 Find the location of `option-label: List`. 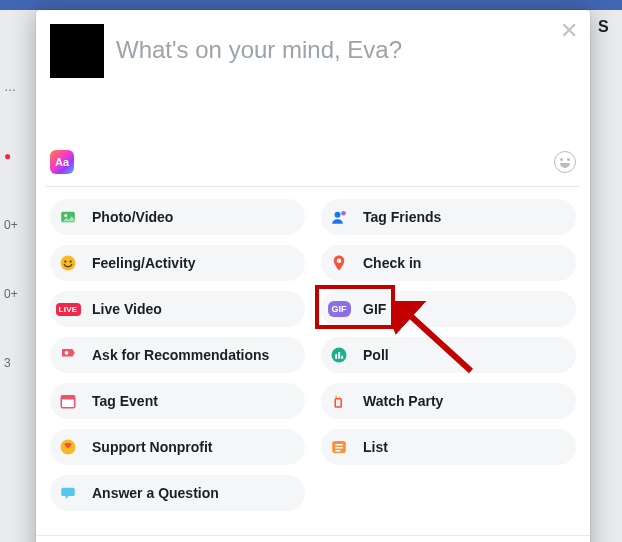

option-label: List is located at coordinates (376, 447).